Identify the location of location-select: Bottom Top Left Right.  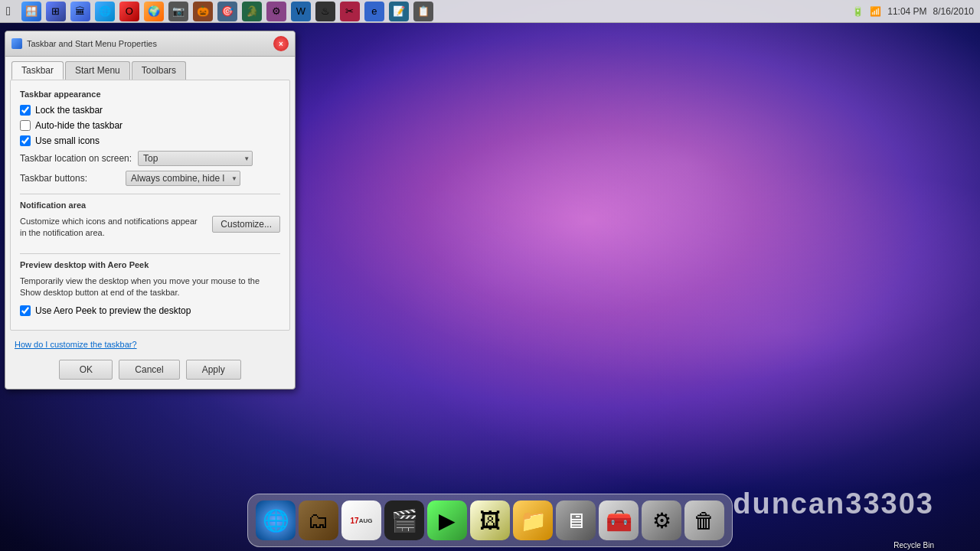
(195, 158).